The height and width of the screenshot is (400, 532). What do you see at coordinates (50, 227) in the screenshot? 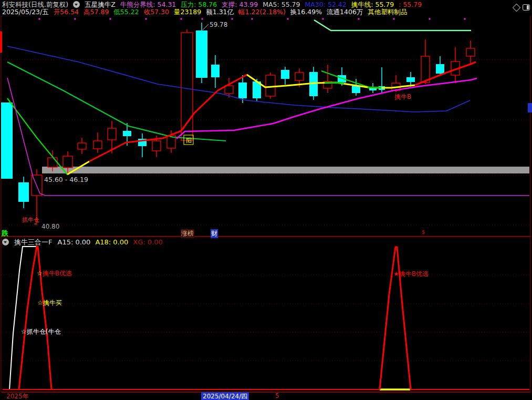
I see `low-price-label: 40.80` at bounding box center [50, 227].